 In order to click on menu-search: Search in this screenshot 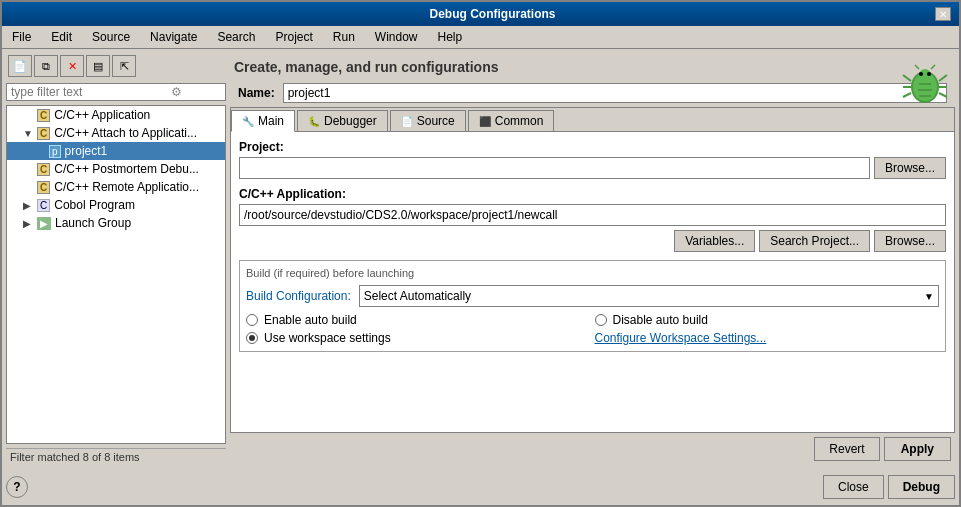, I will do `click(236, 37)`.